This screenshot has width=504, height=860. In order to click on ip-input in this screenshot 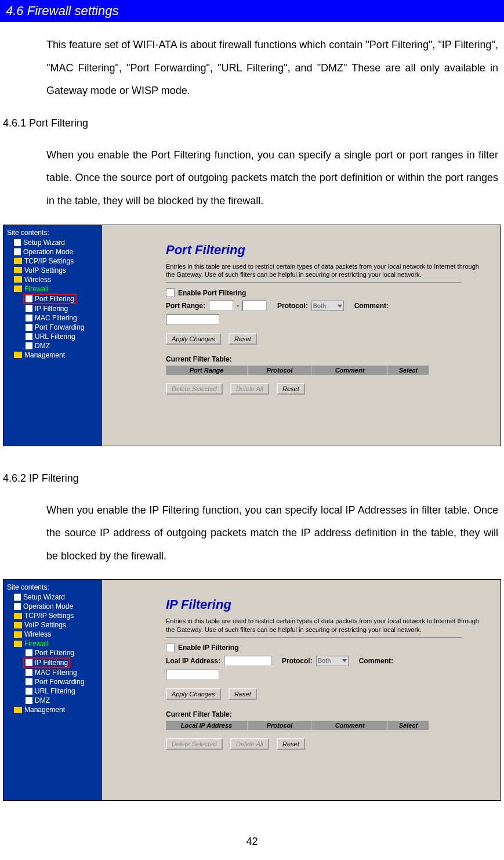, I will do `click(248, 661)`.